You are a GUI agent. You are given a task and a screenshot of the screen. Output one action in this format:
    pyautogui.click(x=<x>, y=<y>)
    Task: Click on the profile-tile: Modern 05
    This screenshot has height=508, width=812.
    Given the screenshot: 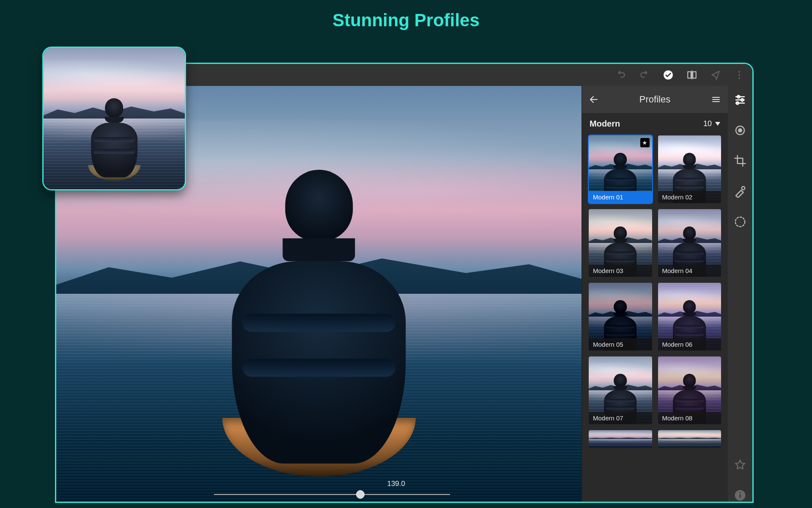 What is the action you would take?
    pyautogui.click(x=620, y=317)
    